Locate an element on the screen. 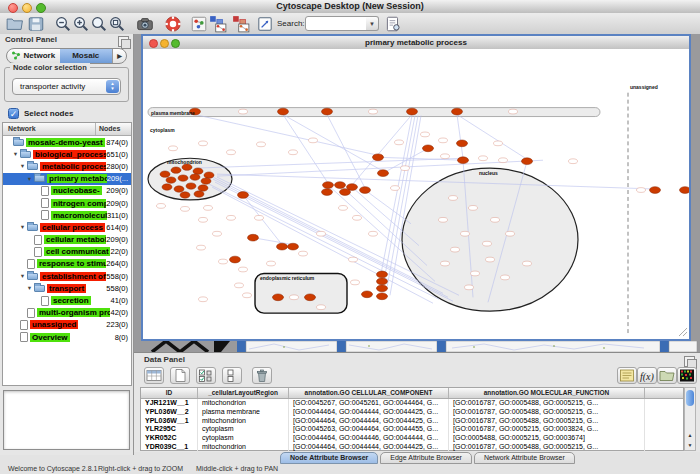 The height and width of the screenshot is (474, 700). tree-column-nodes: Nodes is located at coordinates (114, 129).